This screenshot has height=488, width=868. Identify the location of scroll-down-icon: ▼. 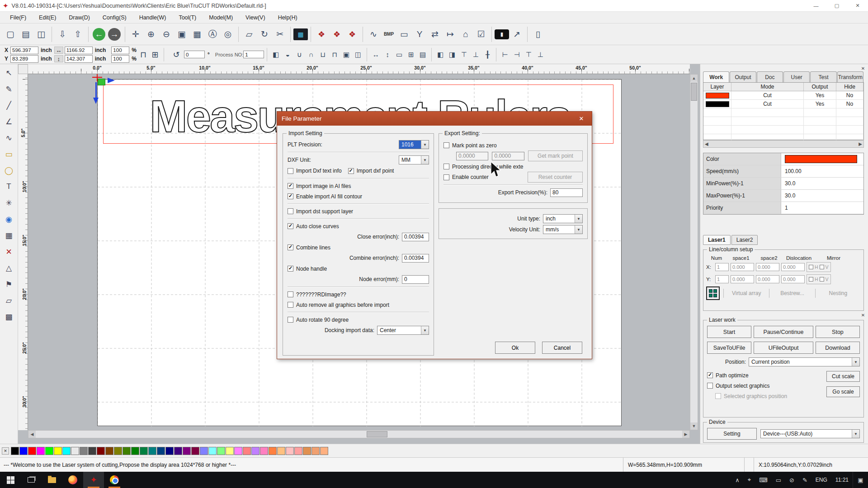
(694, 426).